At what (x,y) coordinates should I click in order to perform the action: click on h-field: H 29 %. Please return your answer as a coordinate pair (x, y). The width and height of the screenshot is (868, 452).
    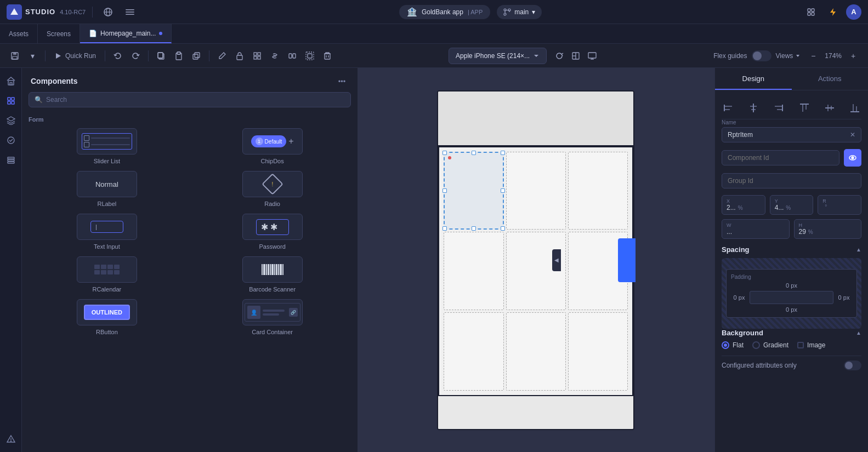
    Looking at the image, I should click on (828, 229).